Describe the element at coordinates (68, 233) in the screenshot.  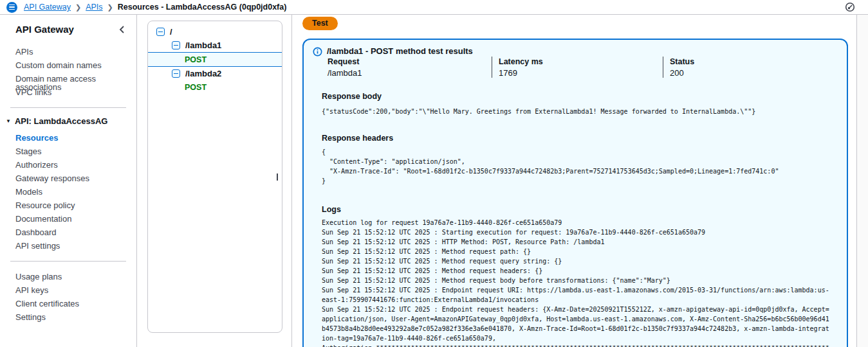
I see `sidebar-item-dashboard: Dashboard` at that location.